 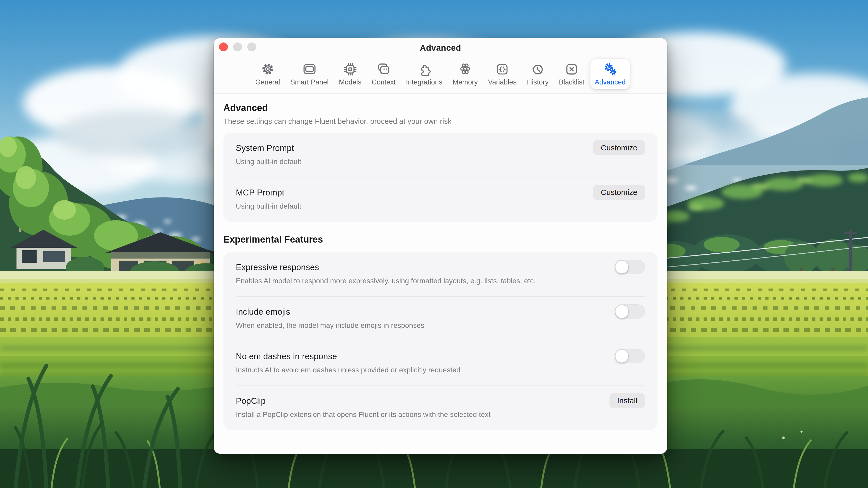 I want to click on tab-context: Context, so click(x=383, y=74).